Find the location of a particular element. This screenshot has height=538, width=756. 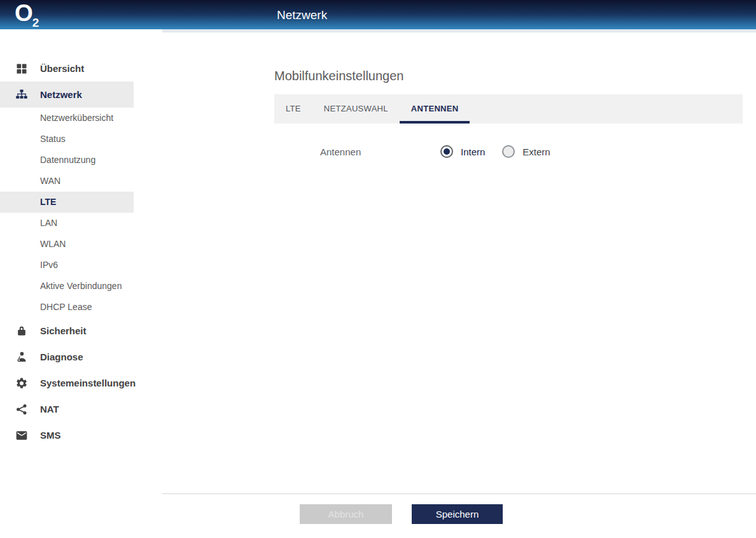

tab-netzauswahl: NETZAUSWAHL is located at coordinates (356, 109).